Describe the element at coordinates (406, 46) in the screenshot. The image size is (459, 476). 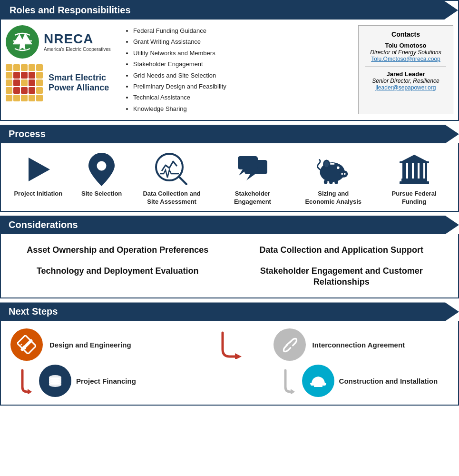
I see `contact1-name: Tolu Omotoso` at that location.